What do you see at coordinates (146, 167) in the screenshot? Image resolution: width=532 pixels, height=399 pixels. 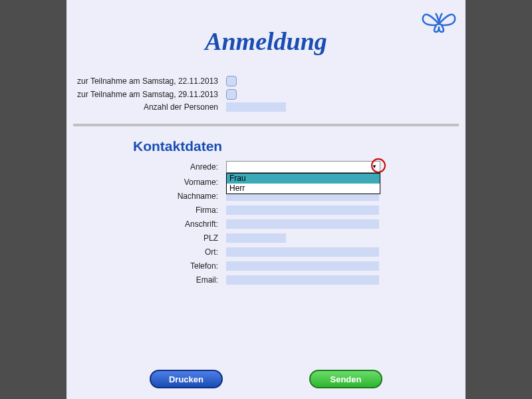 I see `label-anrede: Anrede:` at bounding box center [146, 167].